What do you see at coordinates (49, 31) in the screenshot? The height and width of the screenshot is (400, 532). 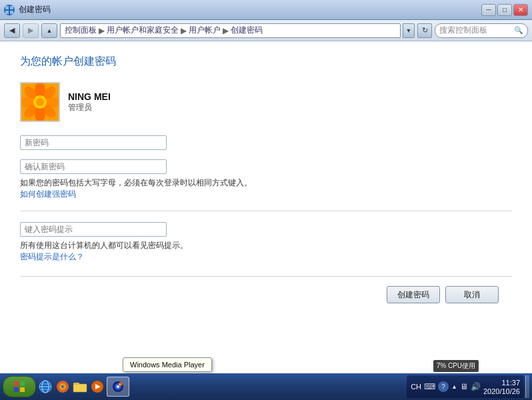 I see `up-button: ▲` at bounding box center [49, 31].